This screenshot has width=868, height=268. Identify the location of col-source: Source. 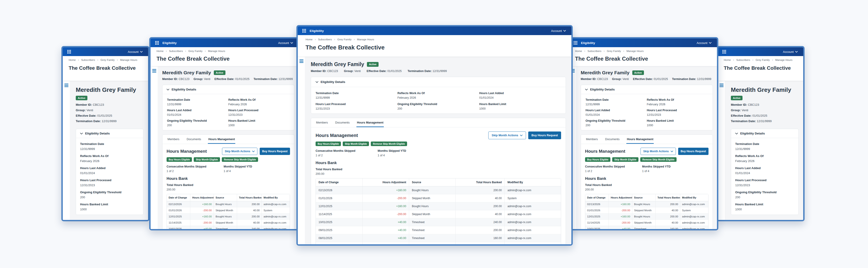
(225, 198).